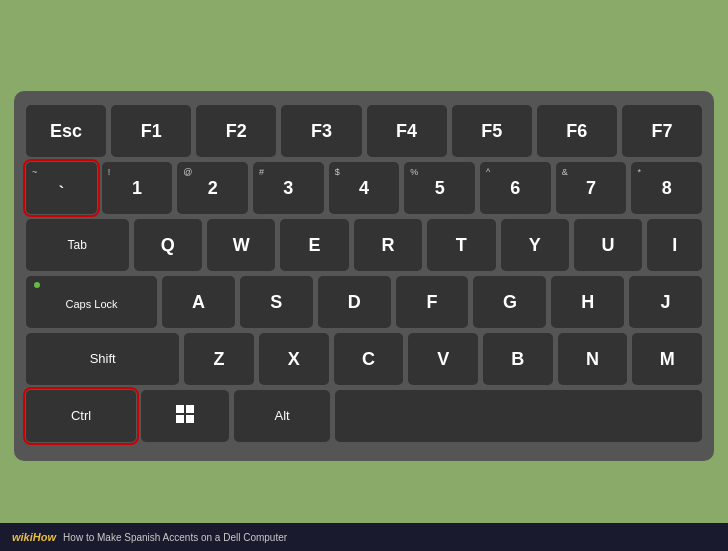 Image resolution: width=728 pixels, height=551 pixels. What do you see at coordinates (577, 131) in the screenshot?
I see `key-f6: F6` at bounding box center [577, 131].